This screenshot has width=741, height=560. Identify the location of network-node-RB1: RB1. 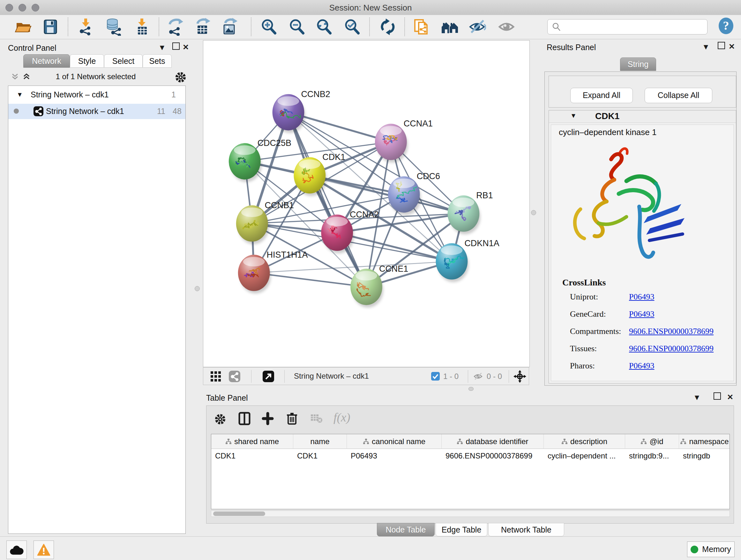
(470, 212).